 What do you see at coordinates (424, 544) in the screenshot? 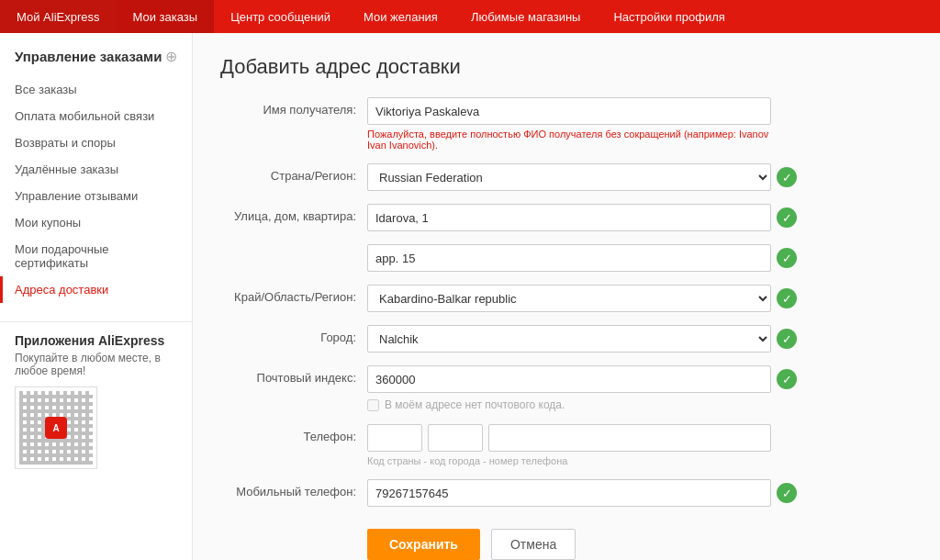
I see `save-button: Сохранить` at bounding box center [424, 544].